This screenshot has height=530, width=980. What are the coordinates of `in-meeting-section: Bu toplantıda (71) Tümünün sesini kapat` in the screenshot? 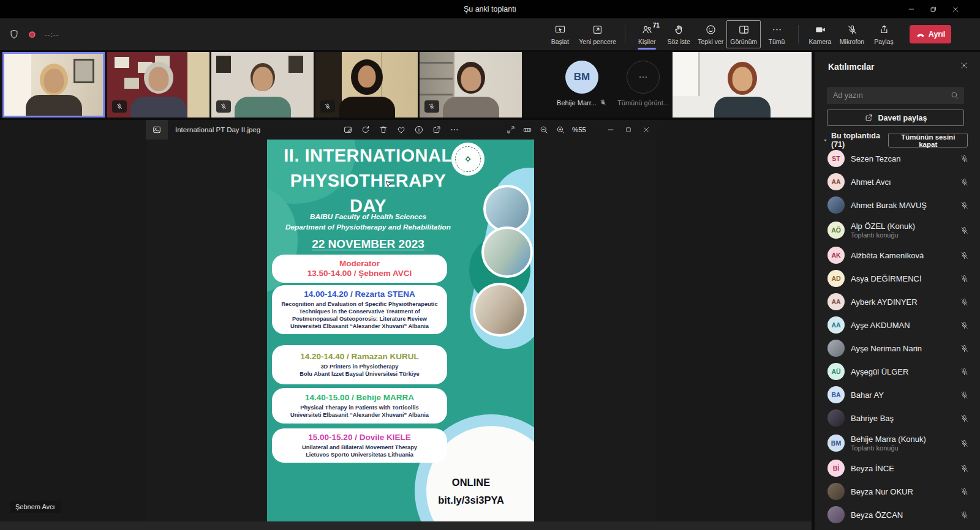 It's located at (895, 140).